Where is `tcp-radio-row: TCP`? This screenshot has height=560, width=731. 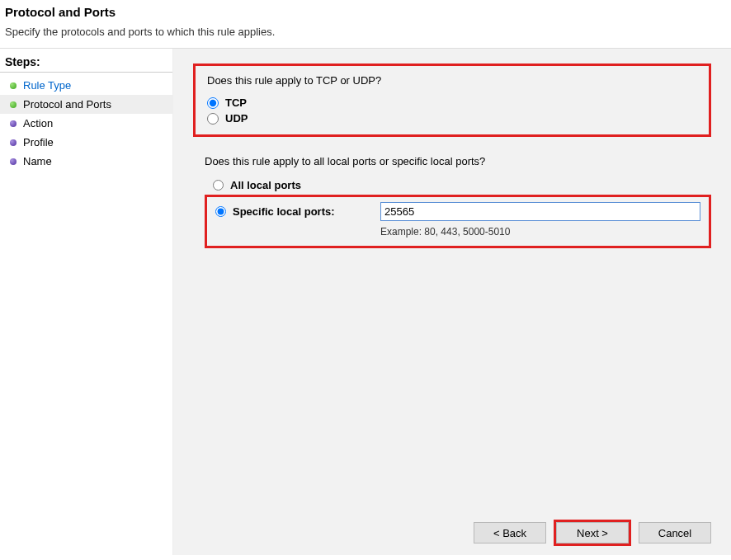
tcp-radio-row: TCP is located at coordinates (452, 102).